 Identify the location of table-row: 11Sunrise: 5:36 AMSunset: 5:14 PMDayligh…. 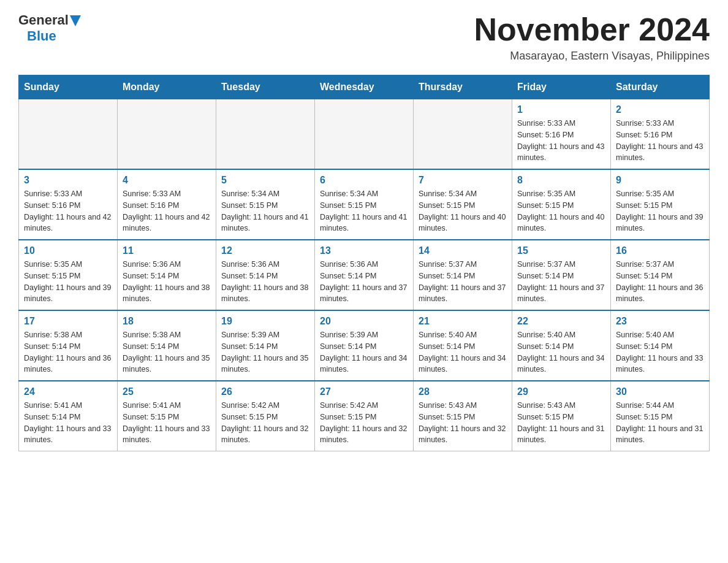
(167, 275).